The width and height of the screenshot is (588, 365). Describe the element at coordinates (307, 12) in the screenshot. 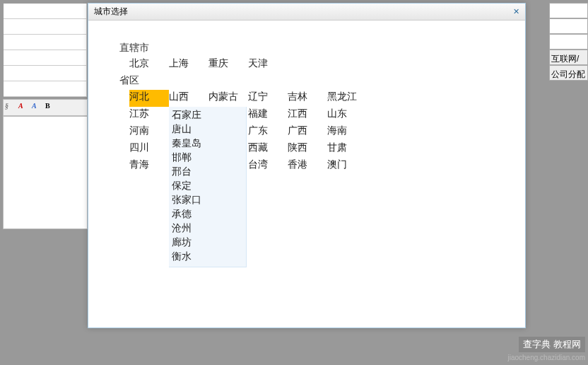

I see `modal-header: 城市选择 ✕` at that location.